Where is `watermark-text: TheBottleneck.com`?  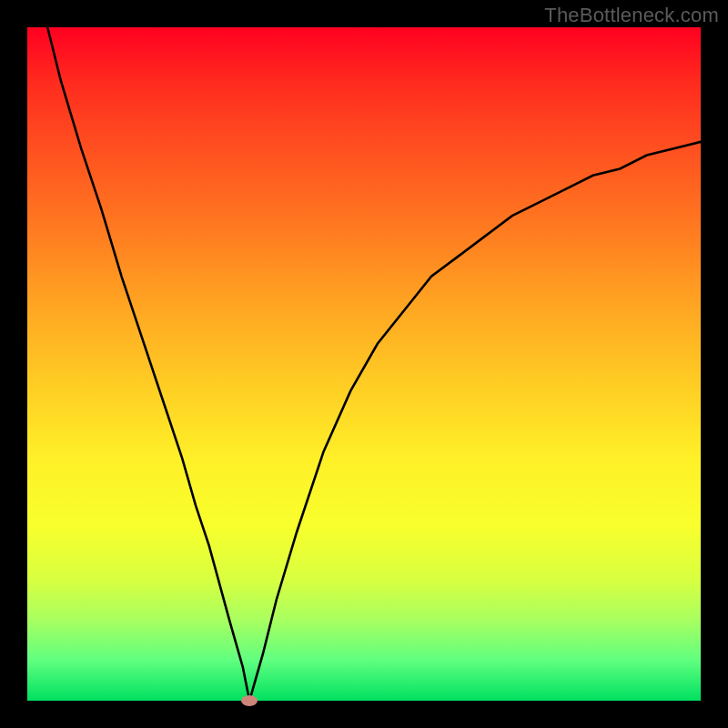 watermark-text: TheBottleneck.com is located at coordinates (632, 15).